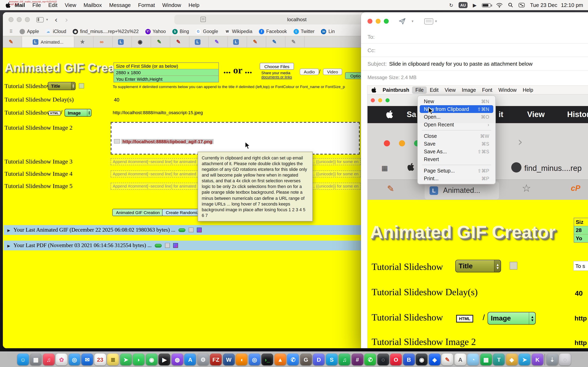 Image resolution: width=588 pixels, height=367 pixels. I want to click on format-chevron-icon: ▾, so click(436, 21).